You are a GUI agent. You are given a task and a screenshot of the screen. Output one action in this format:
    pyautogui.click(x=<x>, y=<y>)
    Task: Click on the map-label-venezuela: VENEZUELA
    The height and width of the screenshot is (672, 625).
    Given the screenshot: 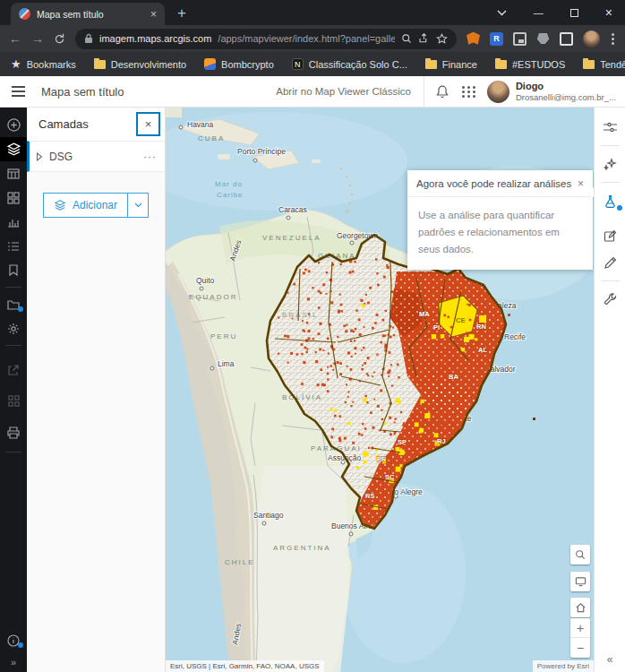 What is the action you would take?
    pyautogui.click(x=292, y=238)
    